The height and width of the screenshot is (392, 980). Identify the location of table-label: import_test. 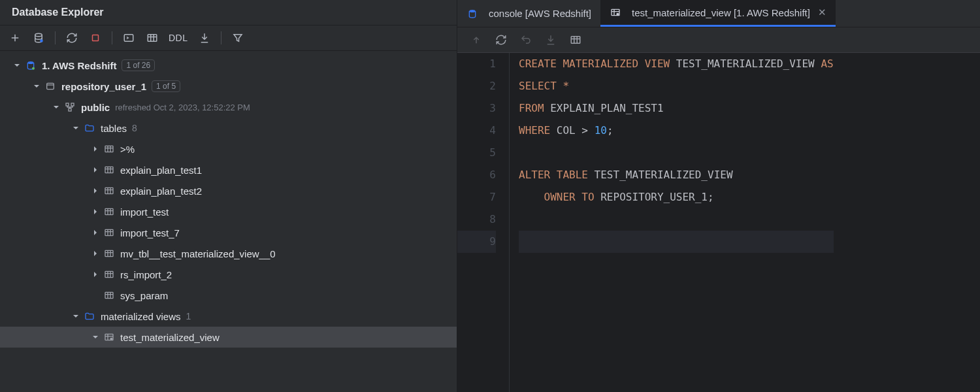
(144, 212).